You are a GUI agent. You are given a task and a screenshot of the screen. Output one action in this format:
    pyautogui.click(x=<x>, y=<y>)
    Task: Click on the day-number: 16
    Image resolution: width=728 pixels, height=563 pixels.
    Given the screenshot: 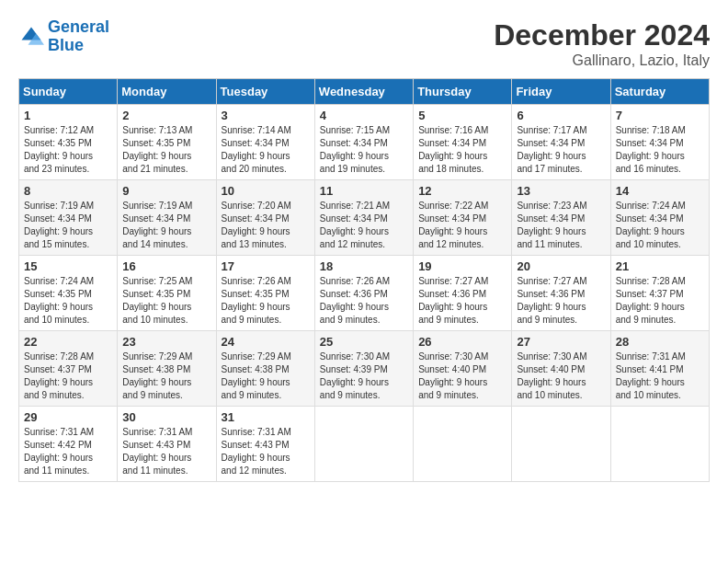 What is the action you would take?
    pyautogui.click(x=166, y=267)
    